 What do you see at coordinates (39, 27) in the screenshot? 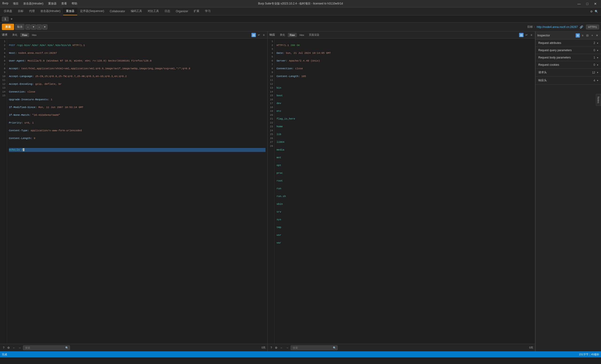
I see `nav-forward-button: ›` at bounding box center [39, 27].